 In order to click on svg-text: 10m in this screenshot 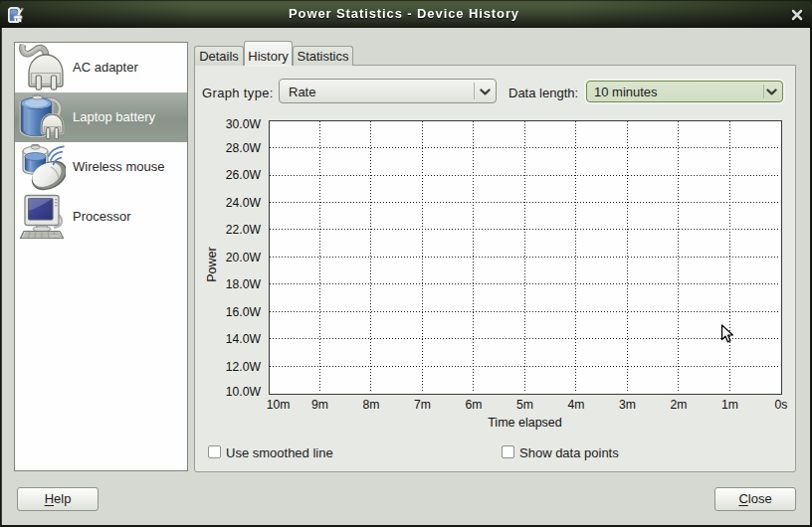, I will do `click(279, 405)`.